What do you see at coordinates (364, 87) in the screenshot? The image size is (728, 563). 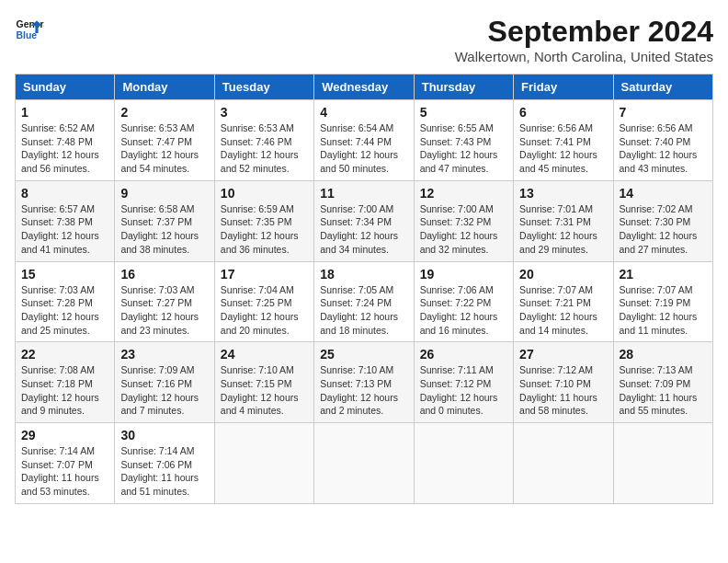 I see `weekday-header-row: SundayMondayTuesdayWednesdayThursdayFrid…` at bounding box center [364, 87].